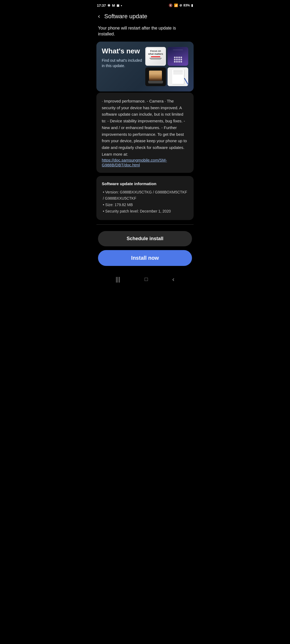 This screenshot has height=644, width=290. Describe the element at coordinates (118, 5) in the screenshot. I see `calendar-icon: ▦` at that location.